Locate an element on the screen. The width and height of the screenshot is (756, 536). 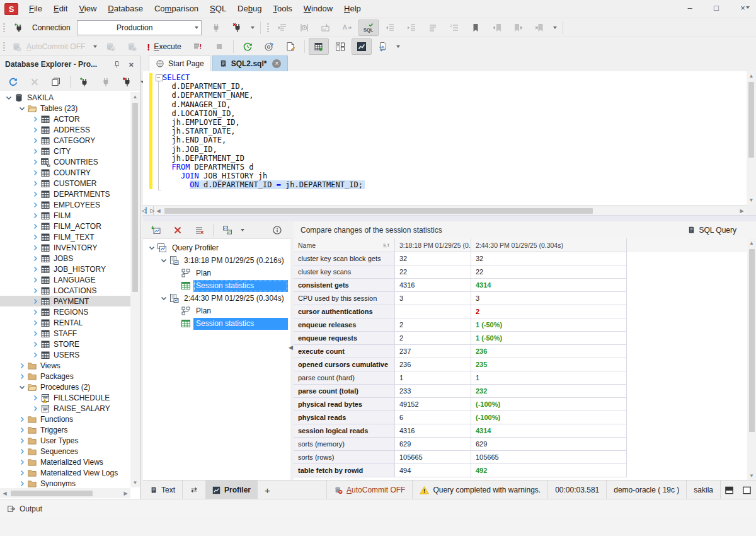
tree-item-language: LANGUAGE is located at coordinates (66, 280).